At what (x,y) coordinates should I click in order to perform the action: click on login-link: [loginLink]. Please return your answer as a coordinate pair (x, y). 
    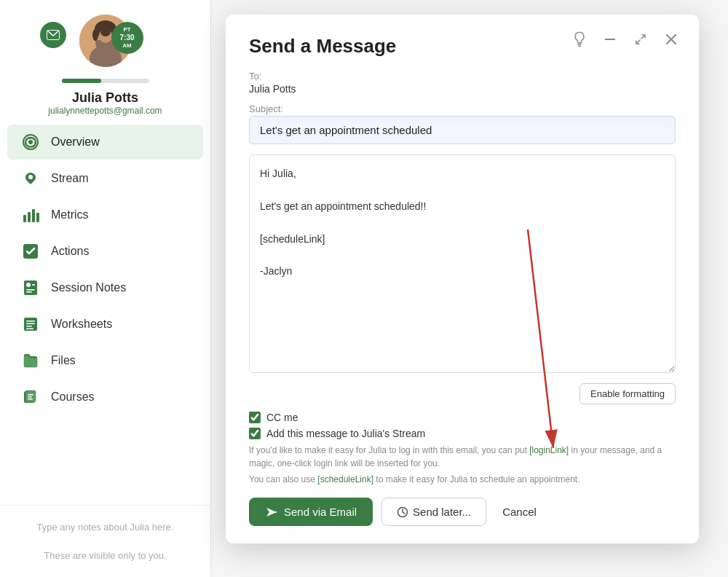
    Looking at the image, I should click on (549, 450).